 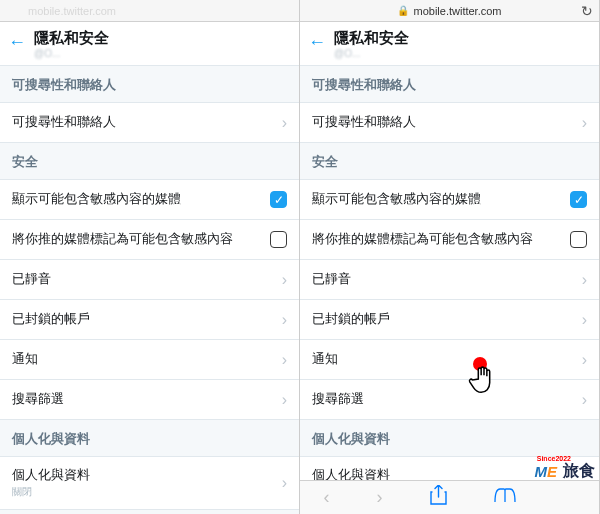 What do you see at coordinates (403, 10) in the screenshot?
I see `lock-icon: 🔒` at bounding box center [403, 10].